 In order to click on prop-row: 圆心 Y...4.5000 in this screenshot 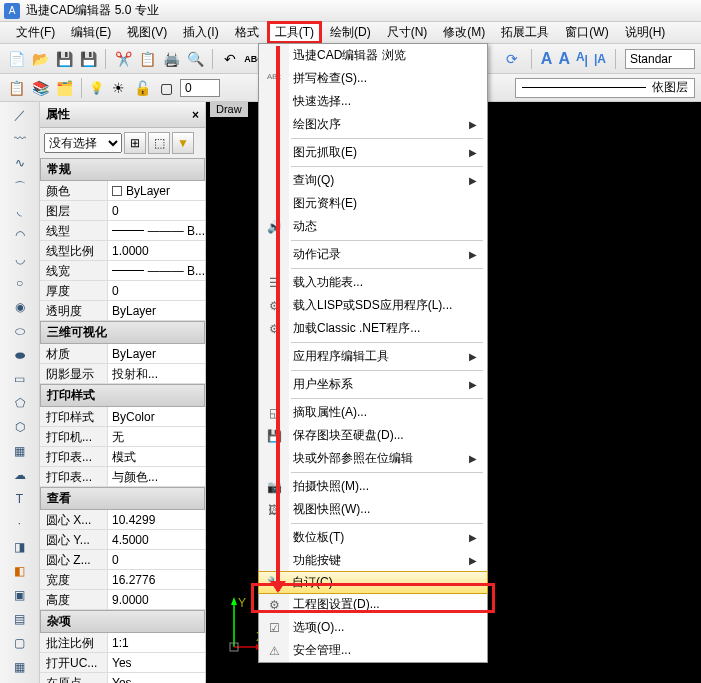, I will do `click(122, 540)`.